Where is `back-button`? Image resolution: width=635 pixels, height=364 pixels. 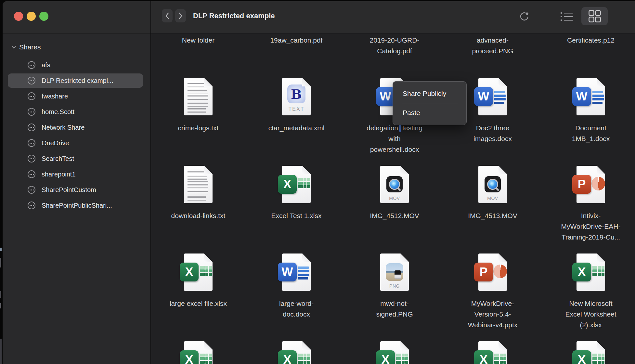 back-button is located at coordinates (167, 16).